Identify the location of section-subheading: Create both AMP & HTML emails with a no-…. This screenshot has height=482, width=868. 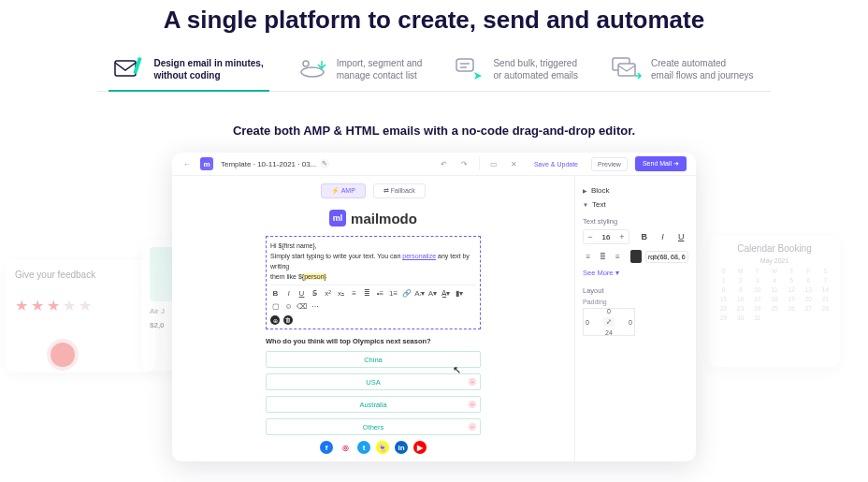
(434, 131).